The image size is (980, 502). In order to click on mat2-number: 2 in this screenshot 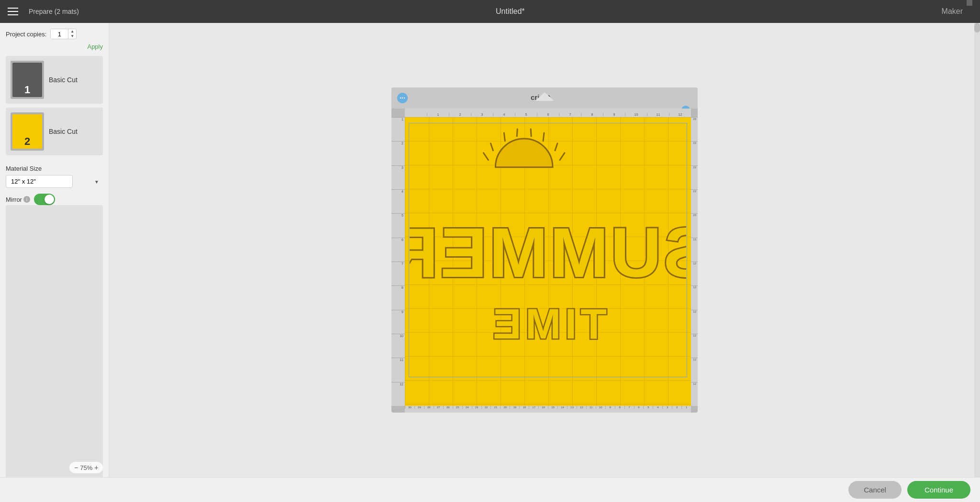, I will do `click(27, 142)`.